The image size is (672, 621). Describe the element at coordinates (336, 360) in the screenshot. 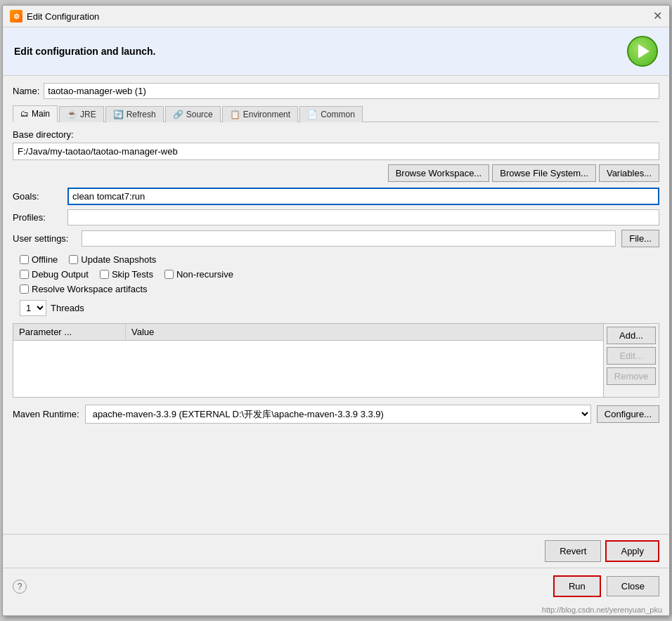

I see `param-table-section: Parameter ... Value Add... Edit... Remov…` at that location.